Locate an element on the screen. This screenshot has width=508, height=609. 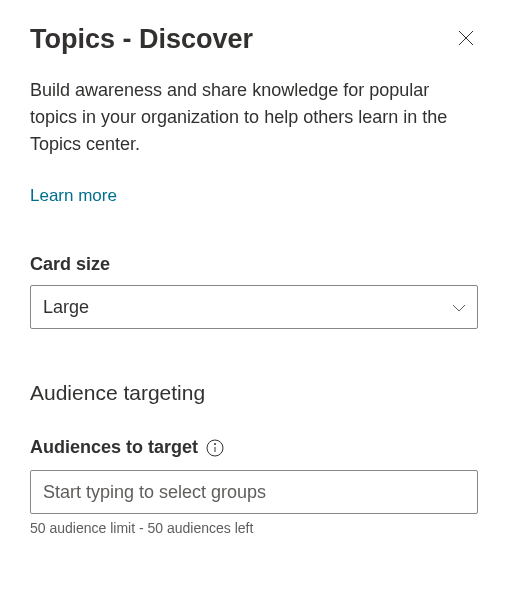
panel-description: Build awareness and share knowledge for … is located at coordinates (254, 118).